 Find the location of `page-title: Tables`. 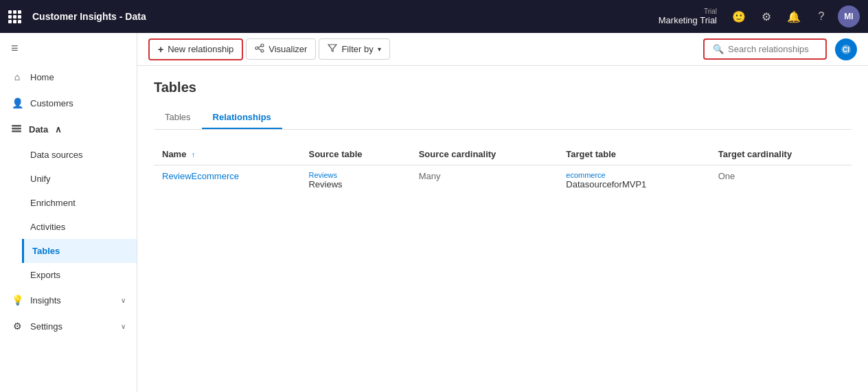

page-title: Tables is located at coordinates (503, 88).